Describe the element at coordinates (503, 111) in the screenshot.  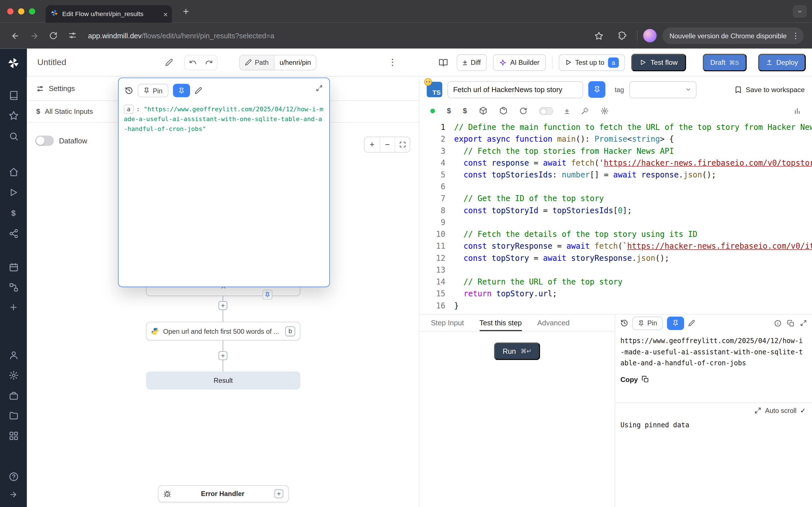
I see `dependencies-icon` at that location.